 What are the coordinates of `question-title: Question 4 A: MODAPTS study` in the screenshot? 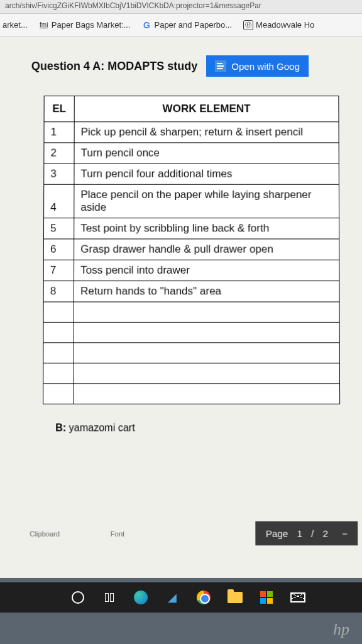 It's located at (114, 67).